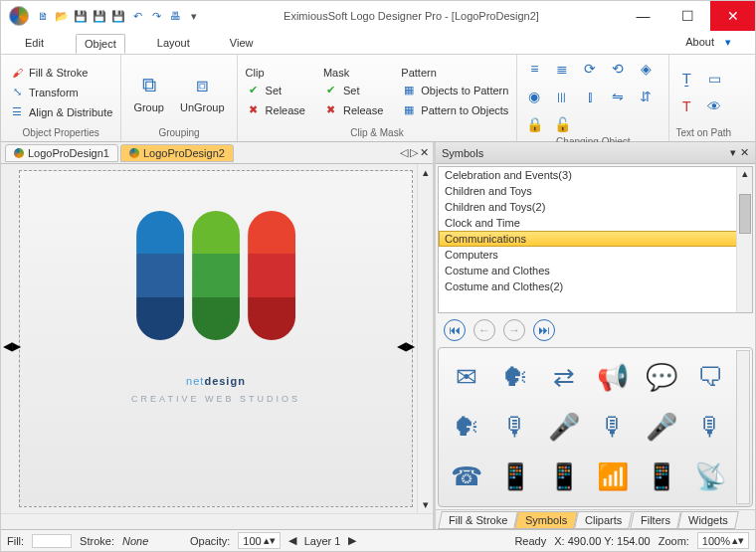 The width and height of the screenshot is (756, 552). What do you see at coordinates (292, 541) in the screenshot?
I see `prev-layer-icon: ◀` at bounding box center [292, 541].